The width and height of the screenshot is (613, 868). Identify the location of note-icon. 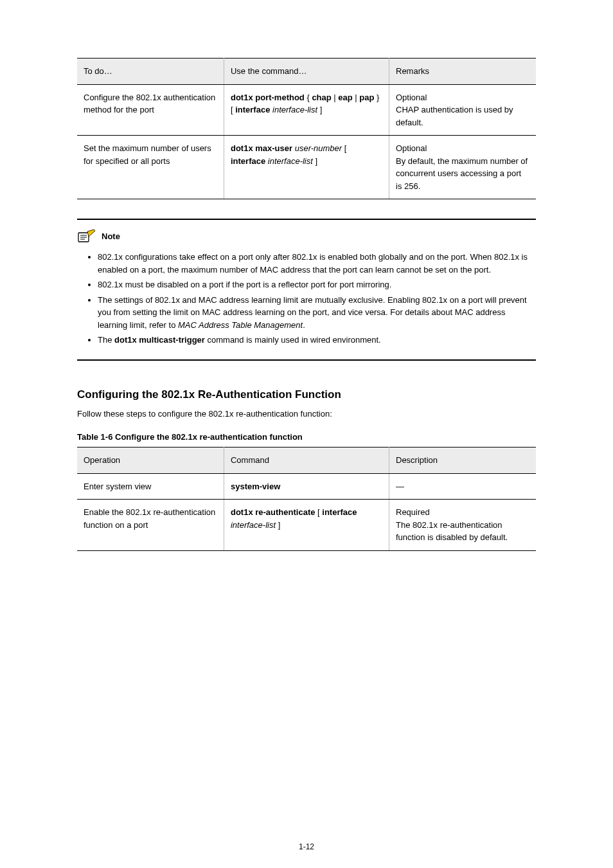
(87, 237).